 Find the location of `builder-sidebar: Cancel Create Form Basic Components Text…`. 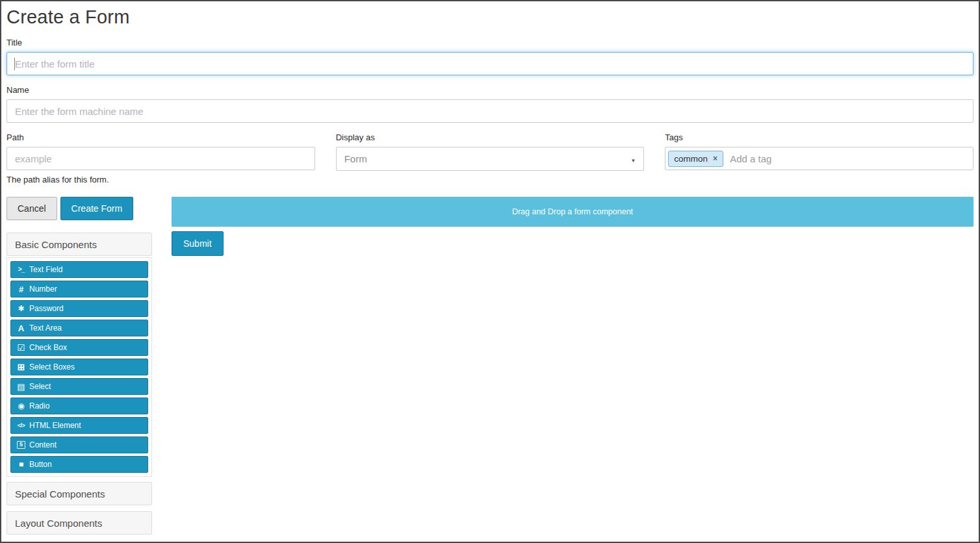

builder-sidebar: Cancel Create Form Basic Components Text… is located at coordinates (79, 366).